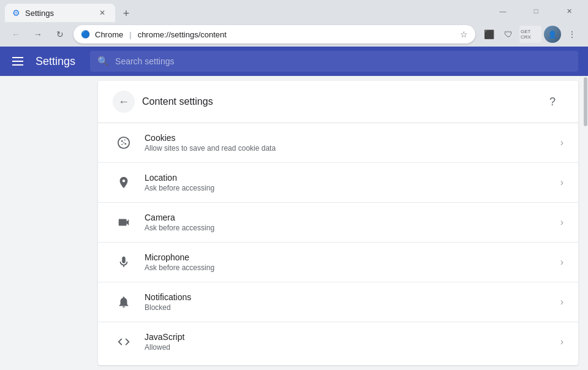  I want to click on security-icon: 🔵, so click(86, 34).